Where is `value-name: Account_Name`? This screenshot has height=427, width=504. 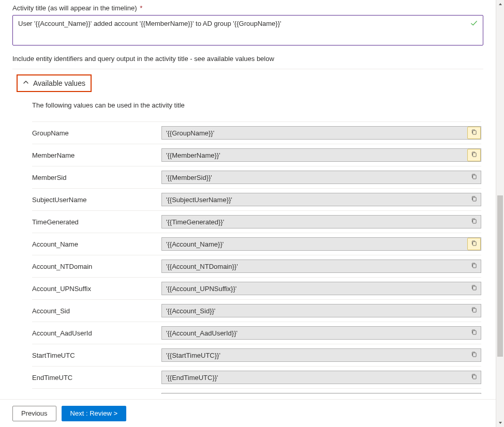 value-name: Account_Name is located at coordinates (97, 244).